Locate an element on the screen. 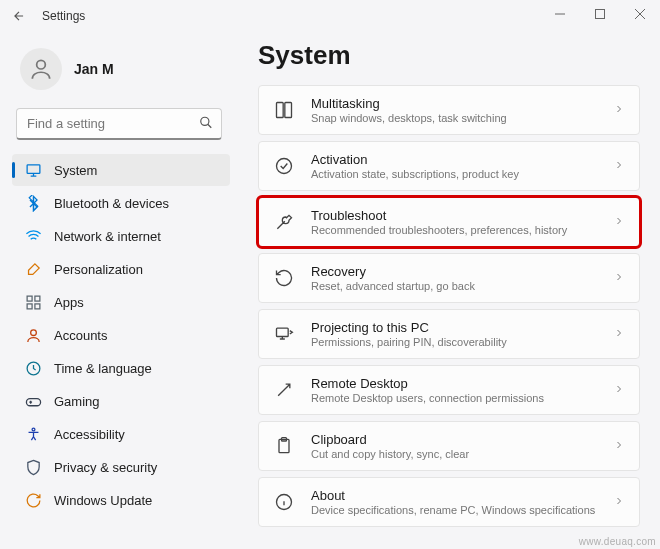  close-button is located at coordinates (640, 14).